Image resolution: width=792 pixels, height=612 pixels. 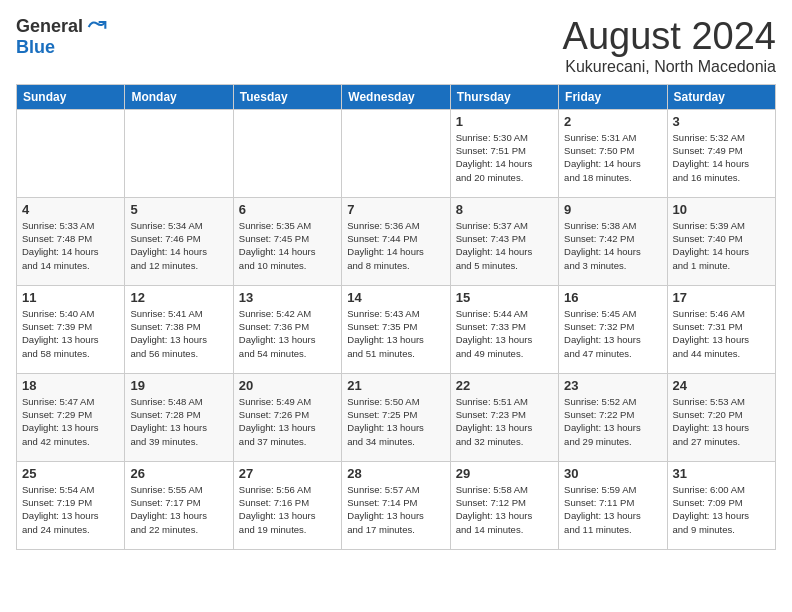 What do you see at coordinates (721, 505) in the screenshot?
I see `calendar-cell: 31Sunrise: 6:00 AM Sunset: 7:09 PM Dayli…` at bounding box center [721, 505].